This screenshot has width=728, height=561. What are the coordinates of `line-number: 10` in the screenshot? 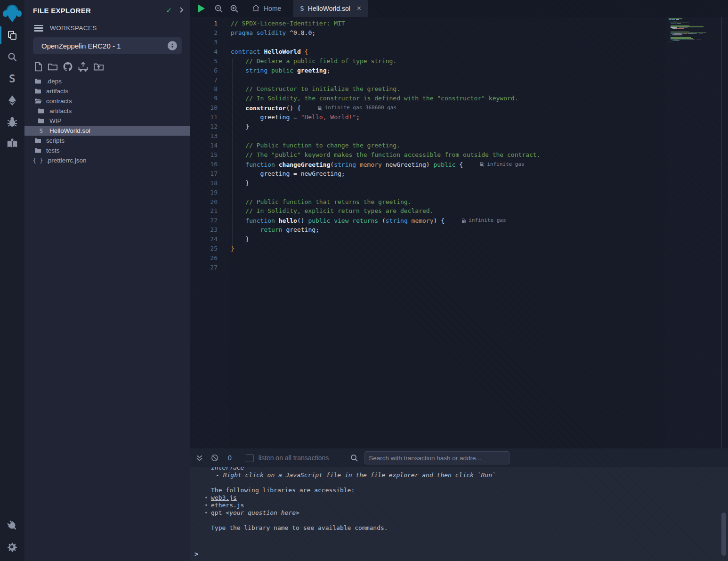 It's located at (204, 108).